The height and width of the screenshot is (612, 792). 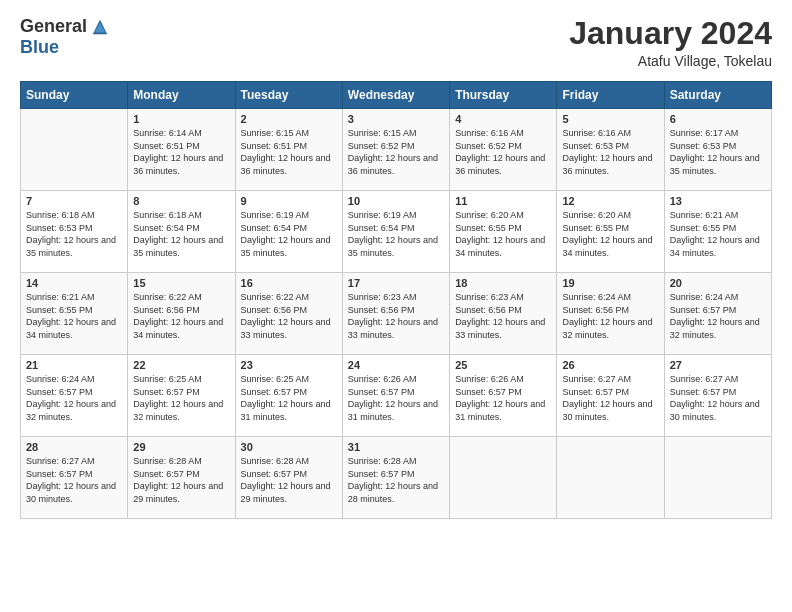 What do you see at coordinates (74, 316) in the screenshot?
I see `day-info: Sunrise: 6:21 AMSunset: 6:55 PMDaylight:…` at bounding box center [74, 316].